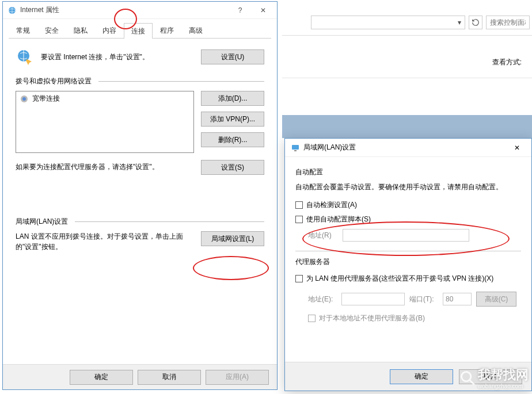 The image size is (532, 394). Describe the element at coordinates (140, 82) in the screenshot. I see `section-dialup: 拨号和虚拟专用网络设置` at that location.